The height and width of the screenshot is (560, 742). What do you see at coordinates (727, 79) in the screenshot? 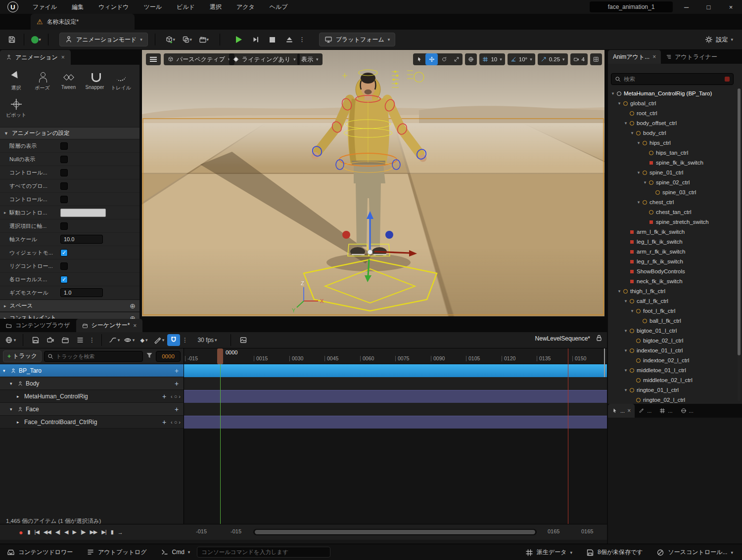
I see `search-clear-icon` at bounding box center [727, 79].